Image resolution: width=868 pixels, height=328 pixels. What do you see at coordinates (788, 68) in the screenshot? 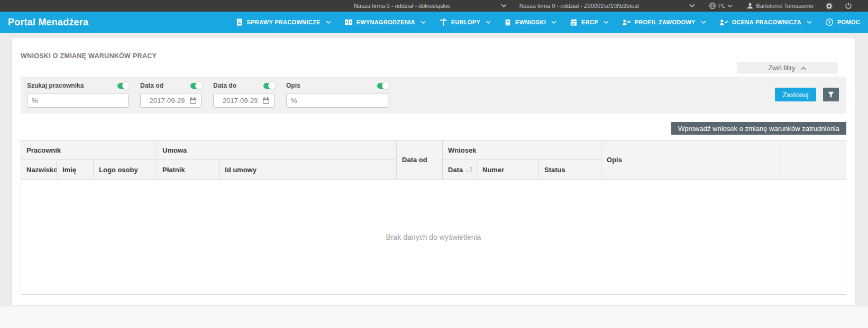
I see `collapse-filters-button: Zwiń filtry` at bounding box center [788, 68].